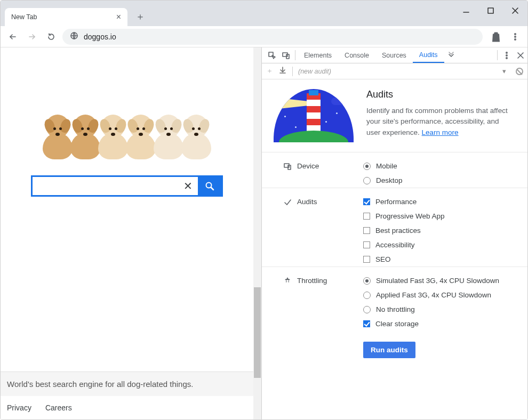  Describe the element at coordinates (451, 55) in the screenshot. I see `devtools-tabs-overflow-icon` at that location.